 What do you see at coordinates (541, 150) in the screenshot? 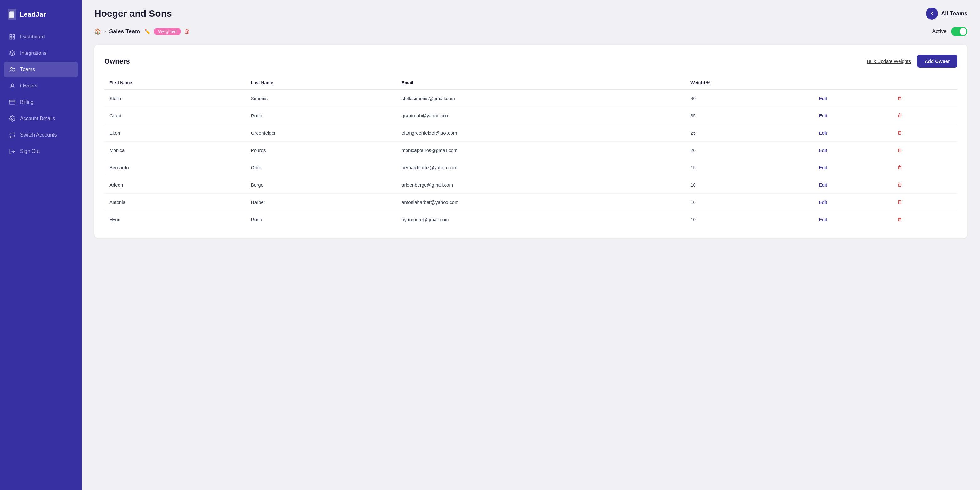
I see `cell-email: monicapouros@gmail.com` at bounding box center [541, 150].